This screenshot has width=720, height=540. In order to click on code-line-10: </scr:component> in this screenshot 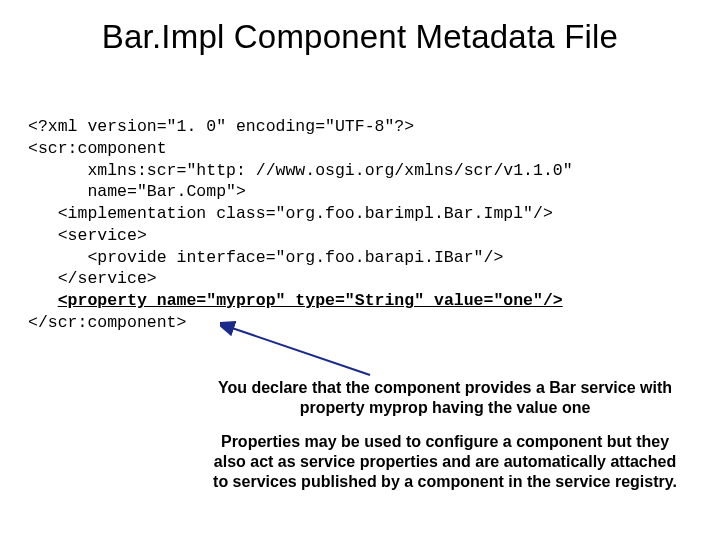, I will do `click(107, 322)`.